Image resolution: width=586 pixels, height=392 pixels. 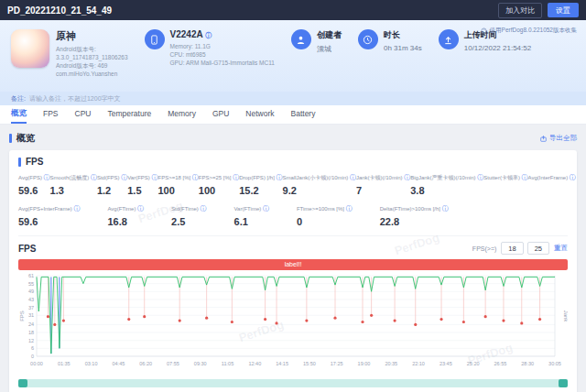 I want to click on tab-Temperature: Temperature, so click(x=129, y=114).